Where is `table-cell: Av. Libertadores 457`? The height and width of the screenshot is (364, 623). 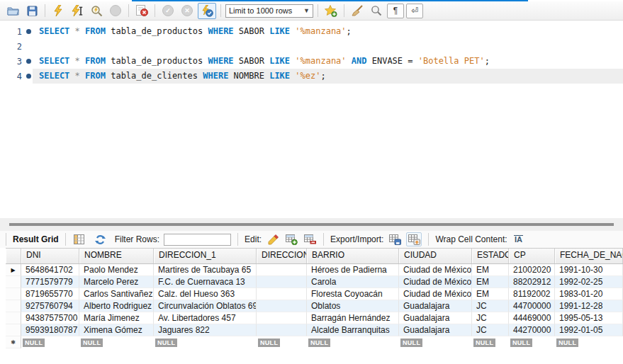 table-cell: Av. Libertadores 457 is located at coordinates (206, 319).